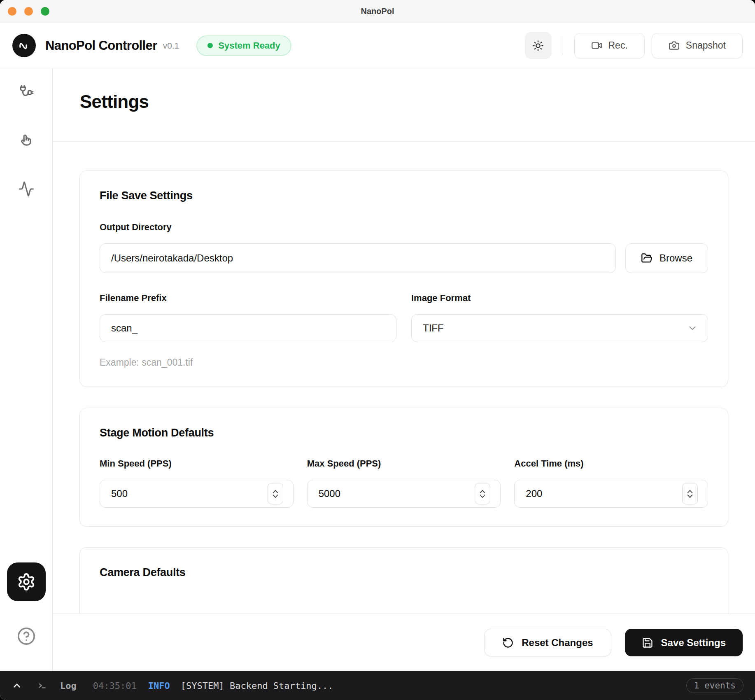 Image resolution: width=755 pixels, height=700 pixels. What do you see at coordinates (26, 604) in the screenshot?
I see `sidebar-bottom` at bounding box center [26, 604].